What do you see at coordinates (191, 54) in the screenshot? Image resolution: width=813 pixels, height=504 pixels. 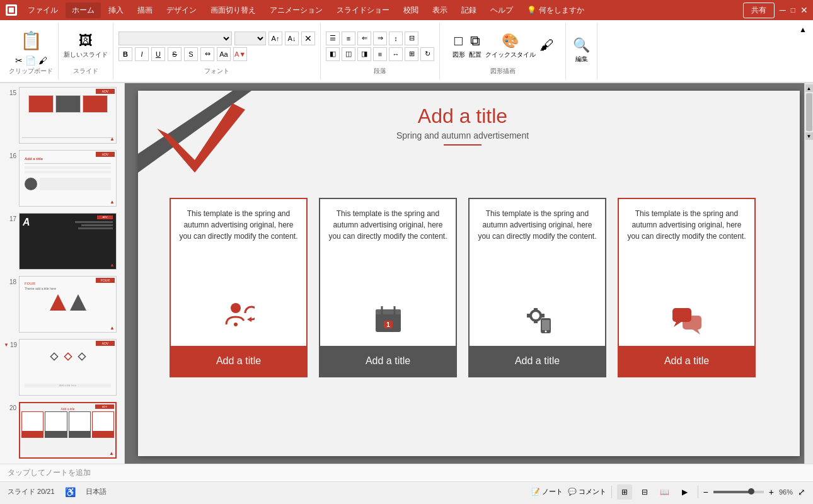 I see `shadow-button: S` at bounding box center [191, 54].